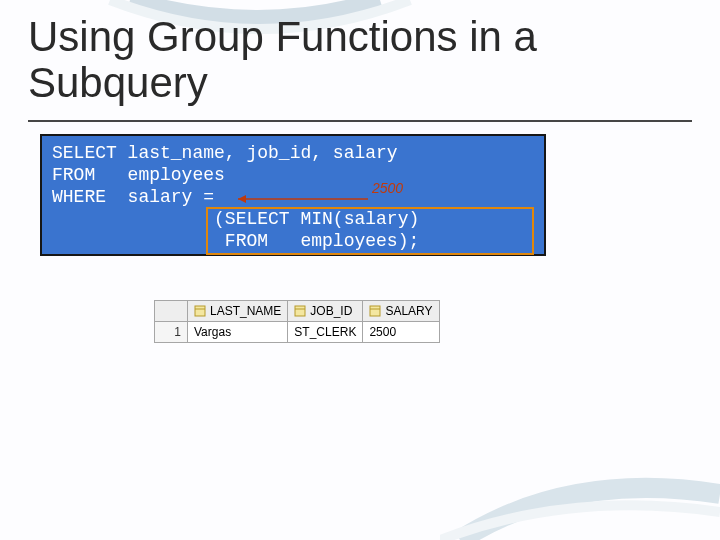  I want to click on annotation-result-value: 2500, so click(388, 188).